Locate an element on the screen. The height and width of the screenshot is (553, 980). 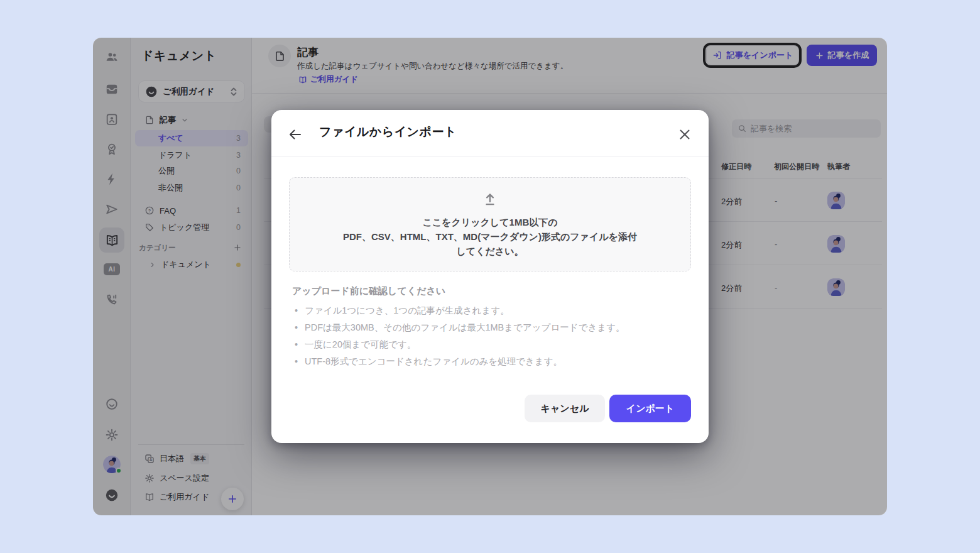
checklist-title: アップロード前に確認してください is located at coordinates (369, 292).